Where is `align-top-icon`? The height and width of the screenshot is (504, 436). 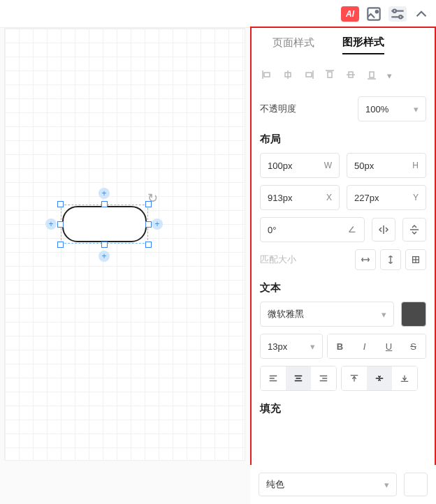
align-top-icon is located at coordinates (330, 75).